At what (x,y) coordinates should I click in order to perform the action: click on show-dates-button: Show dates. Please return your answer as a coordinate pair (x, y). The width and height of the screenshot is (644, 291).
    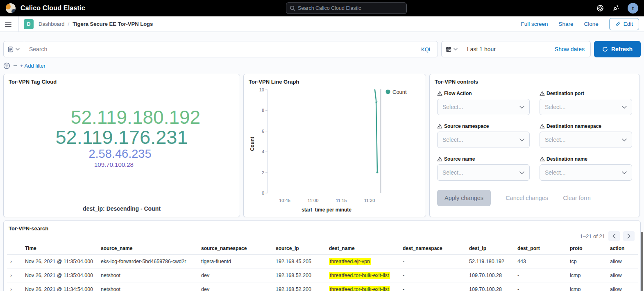
    Looking at the image, I should click on (573, 49).